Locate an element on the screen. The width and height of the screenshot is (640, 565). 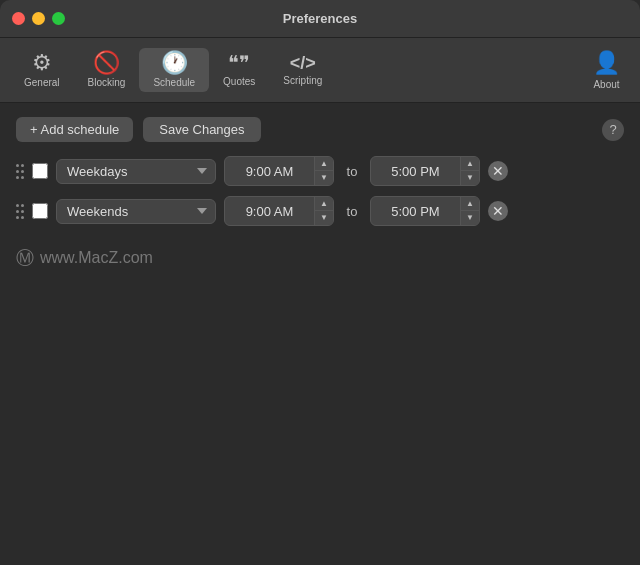
toolbar-item-general: ⚙ General is located at coordinates (42, 70).